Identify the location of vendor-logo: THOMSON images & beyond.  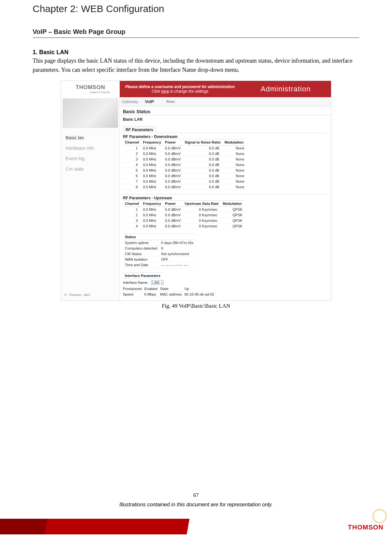
(90, 89).